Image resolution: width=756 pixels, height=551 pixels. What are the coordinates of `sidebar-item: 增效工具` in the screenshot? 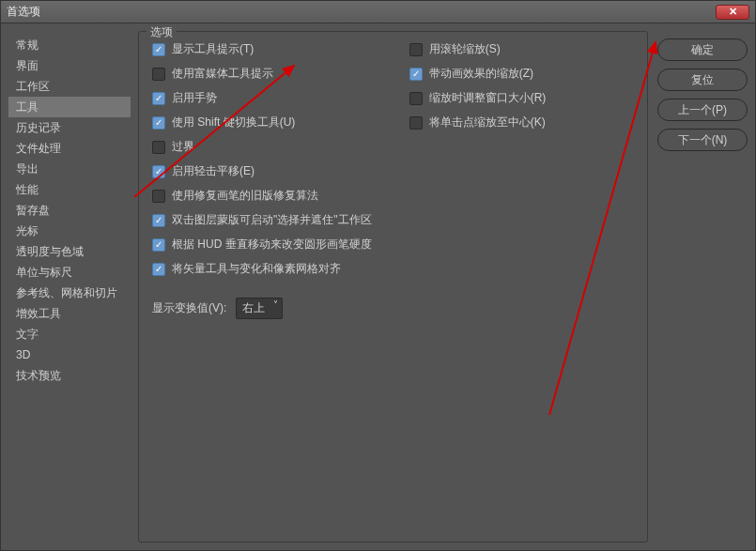 It's located at (69, 314).